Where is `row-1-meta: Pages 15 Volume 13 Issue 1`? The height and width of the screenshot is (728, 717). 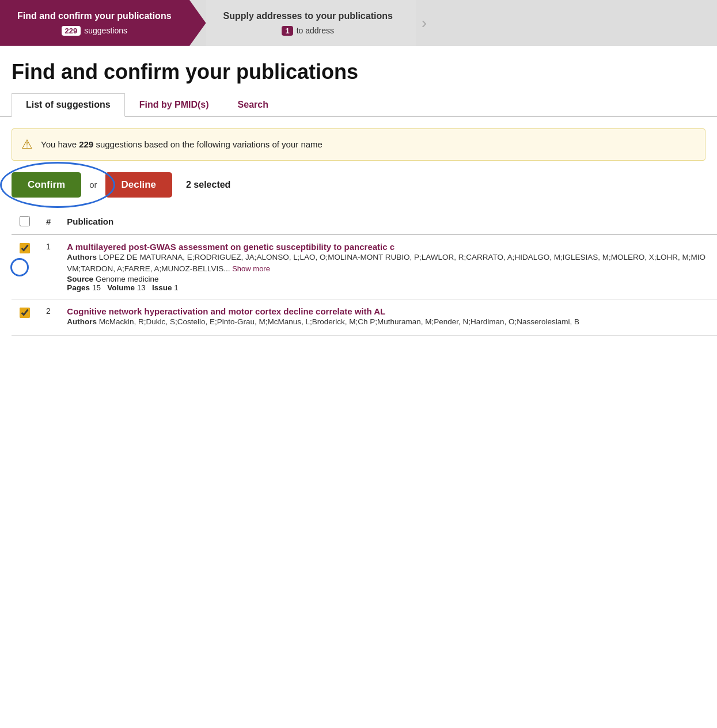
row-1-meta: Pages 15 Volume 13 Issue 1 is located at coordinates (388, 288).